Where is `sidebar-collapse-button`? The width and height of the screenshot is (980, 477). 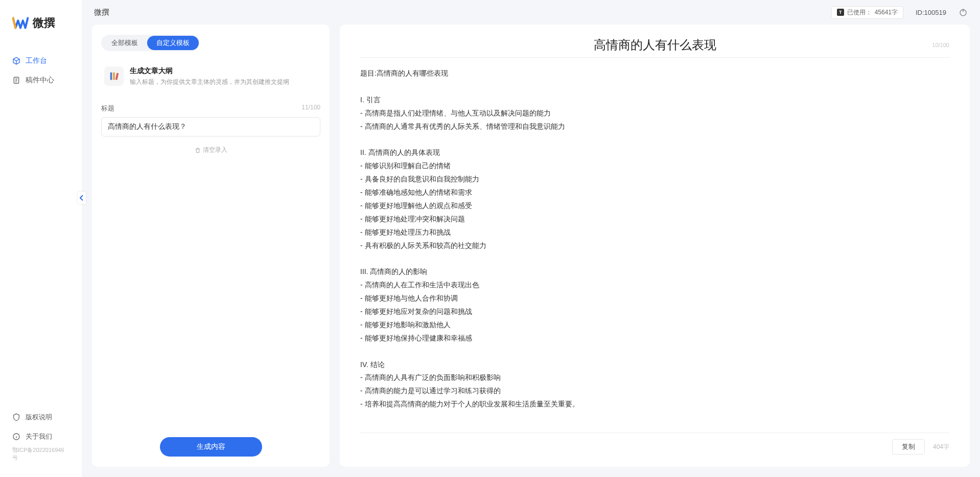
sidebar-collapse-button is located at coordinates (82, 198).